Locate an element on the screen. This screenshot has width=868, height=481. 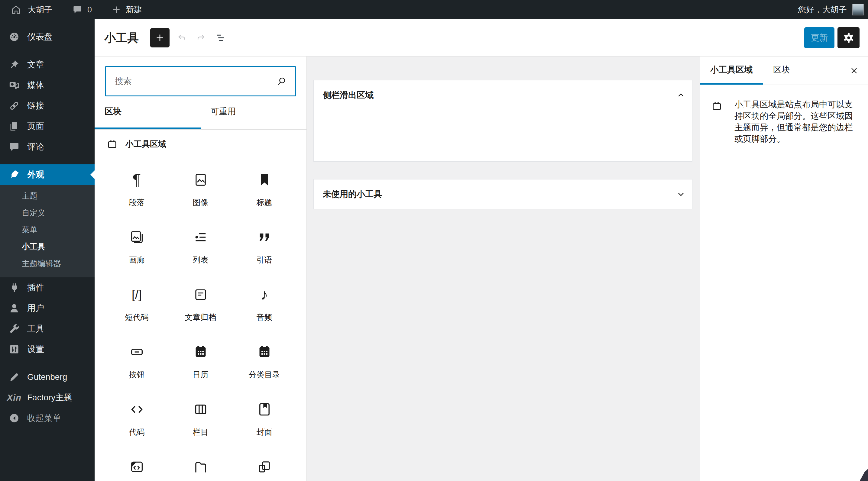
submenu-item: 菜单 is located at coordinates (47, 230).